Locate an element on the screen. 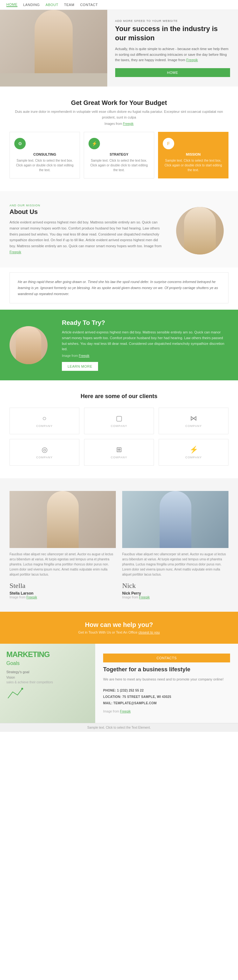 The image size is (238, 980). hero-cta-button: HOME is located at coordinates (173, 72).